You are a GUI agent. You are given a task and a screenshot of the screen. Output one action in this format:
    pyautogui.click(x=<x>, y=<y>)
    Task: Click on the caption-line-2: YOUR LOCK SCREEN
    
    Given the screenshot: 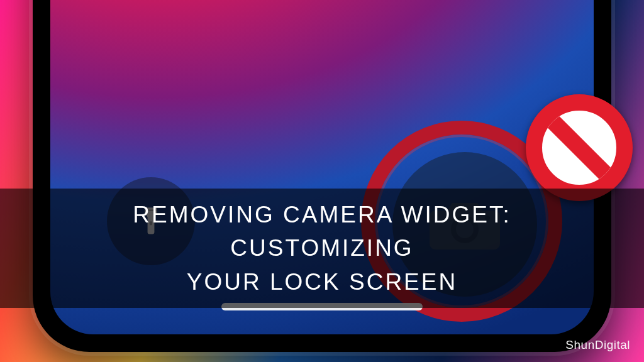 What is the action you would take?
    pyautogui.click(x=322, y=282)
    